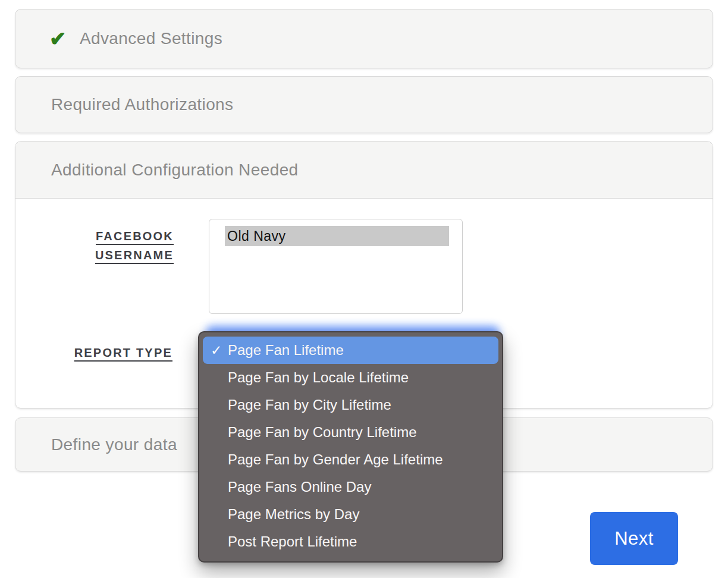 Image resolution: width=728 pixels, height=578 pixels. Describe the element at coordinates (364, 170) in the screenshot. I see `step-additional-configuration-header: Additional Configuration Needed` at that location.